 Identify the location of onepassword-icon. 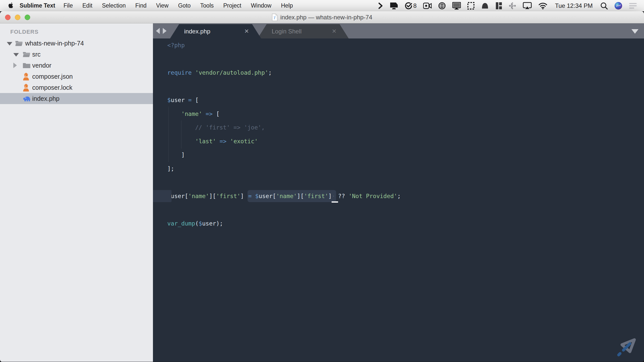
(442, 6).